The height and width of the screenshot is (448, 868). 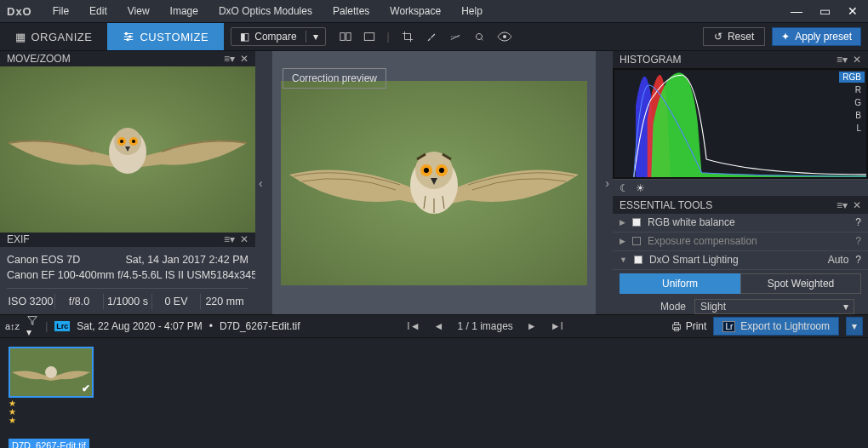 I want to click on apply-preset-label: Apply preset, so click(x=824, y=37).